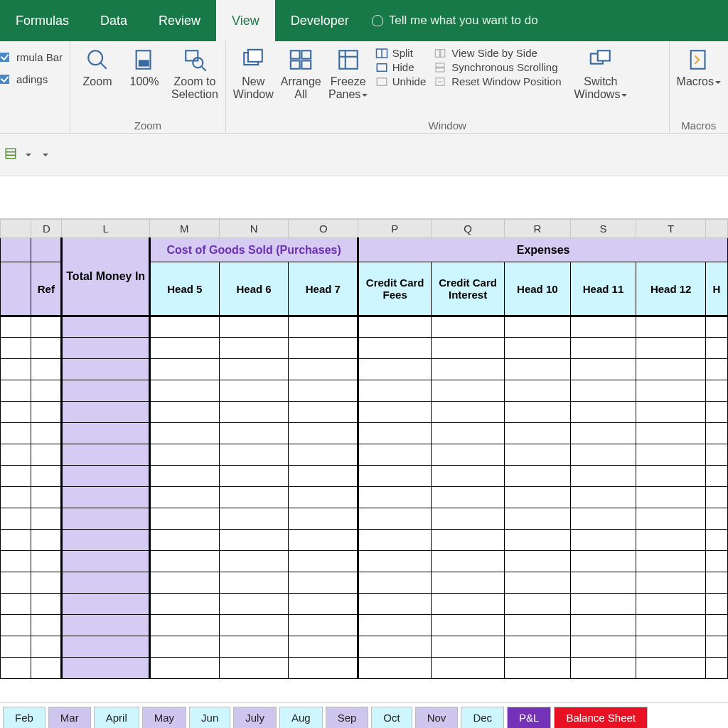 Image resolution: width=728 pixels, height=728 pixels. What do you see at coordinates (43, 21) in the screenshot?
I see `tab-formulas: Formulas` at bounding box center [43, 21].